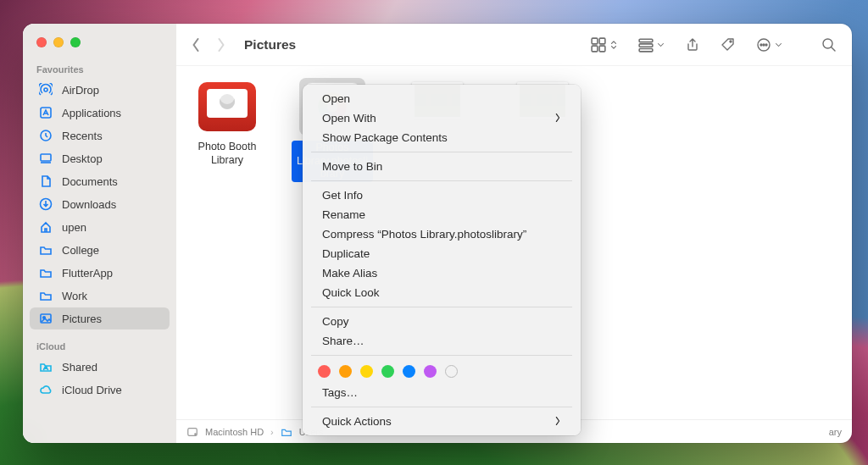 The width and height of the screenshot is (868, 465). Describe the element at coordinates (100, 181) in the screenshot. I see `sidebar-item-documents: Documents` at that location.